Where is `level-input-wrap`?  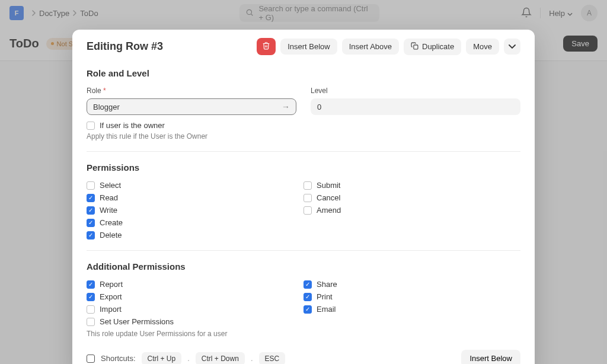
level-input-wrap is located at coordinates (416, 107).